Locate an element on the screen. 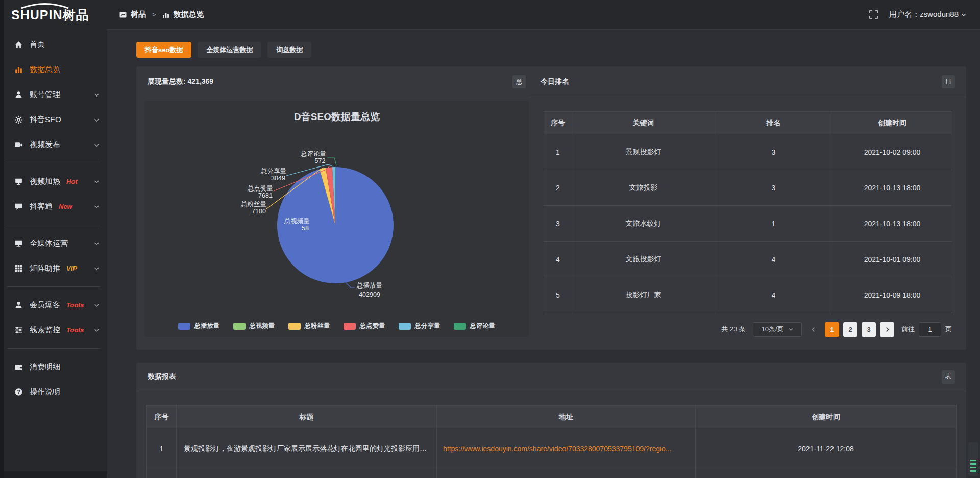 The width and height of the screenshot is (980, 478). table-row: 3文旅水纹灯12021-10-13 18:00 is located at coordinates (748, 224).